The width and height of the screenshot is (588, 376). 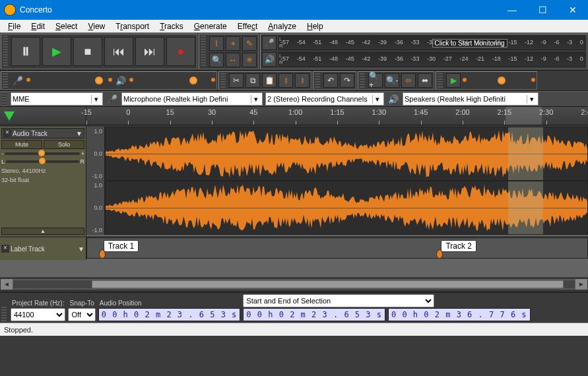 What do you see at coordinates (294, 10) in the screenshot?
I see `window-titlebar: Concerto — ☐ ✕` at bounding box center [294, 10].